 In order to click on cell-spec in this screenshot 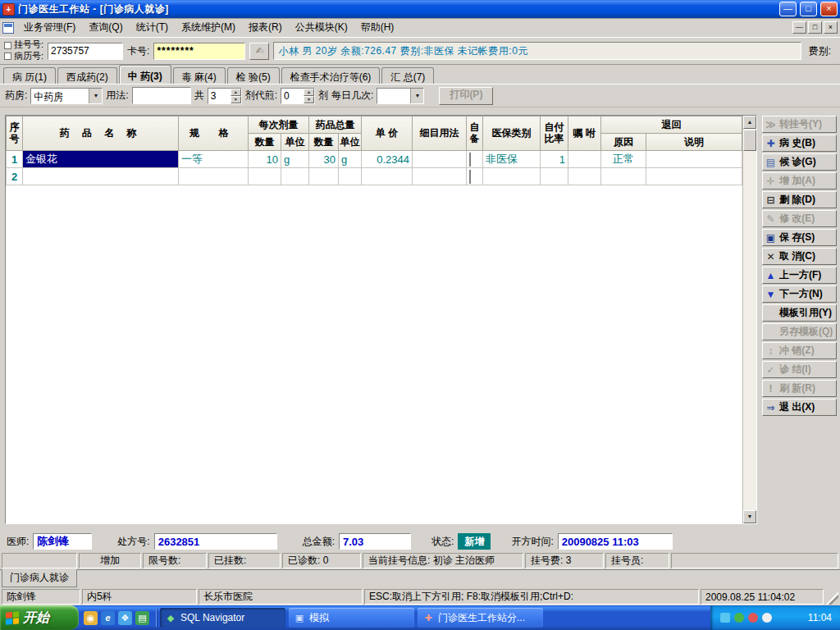, I will do `click(213, 177)`.